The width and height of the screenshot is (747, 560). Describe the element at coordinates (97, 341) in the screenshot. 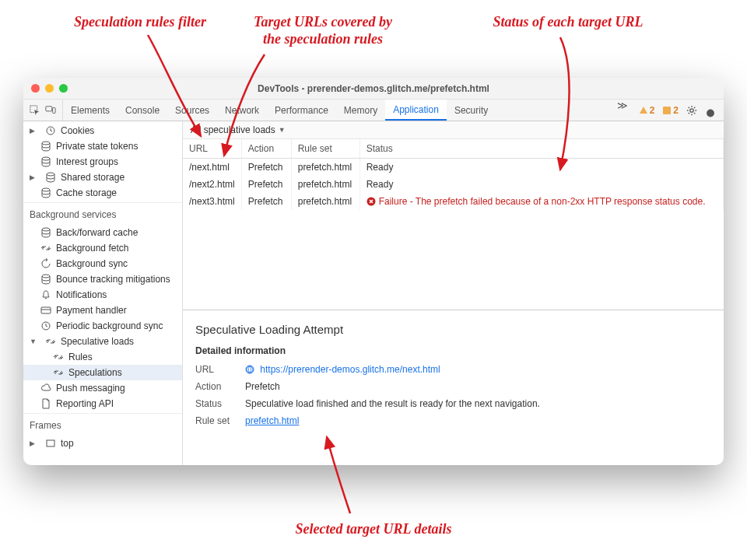

I see `sidebar-item-label: Speculative loads` at that location.